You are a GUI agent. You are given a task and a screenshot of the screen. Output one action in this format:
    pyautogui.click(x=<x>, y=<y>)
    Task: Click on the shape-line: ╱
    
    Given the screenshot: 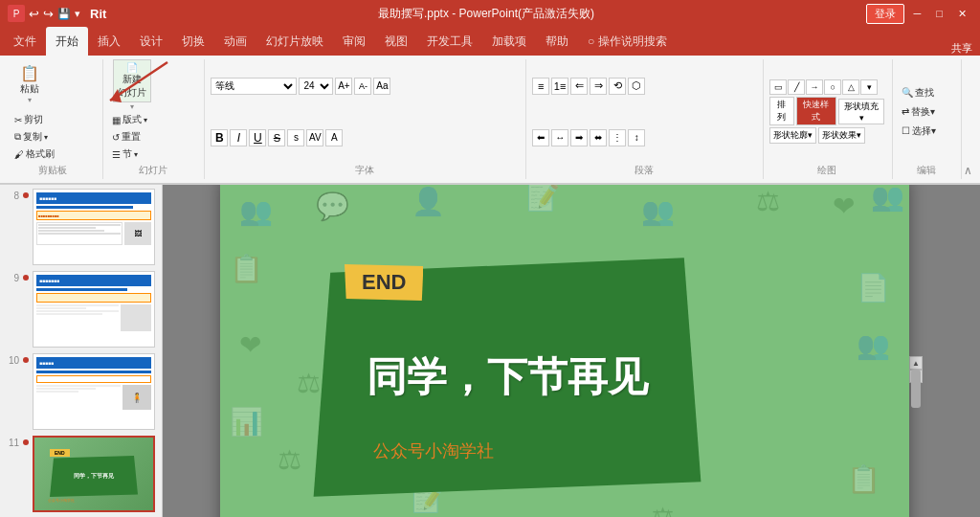 What is the action you would take?
    pyautogui.click(x=796, y=87)
    